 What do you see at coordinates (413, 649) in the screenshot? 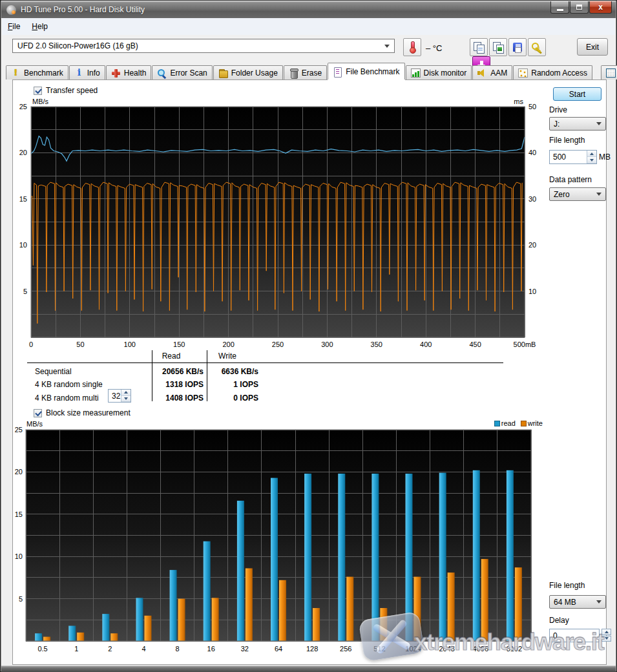
I see `svg-text: 1024` at bounding box center [413, 649].